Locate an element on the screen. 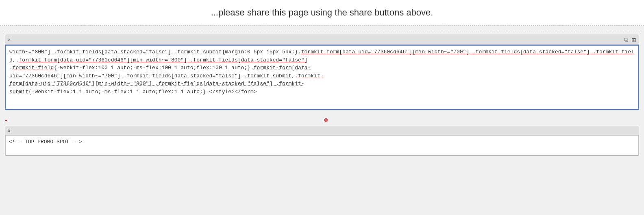 Image resolution: width=644 pixels, height=215 pixels. divider-center is located at coordinates (326, 120).